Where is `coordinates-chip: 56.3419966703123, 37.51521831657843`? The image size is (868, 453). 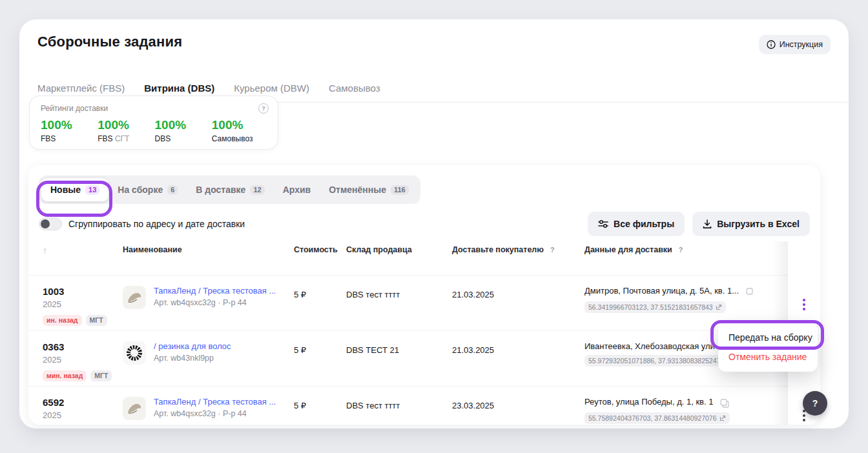 coordinates-chip: 56.3419966703123, 37.51521831657843 is located at coordinates (655, 307).